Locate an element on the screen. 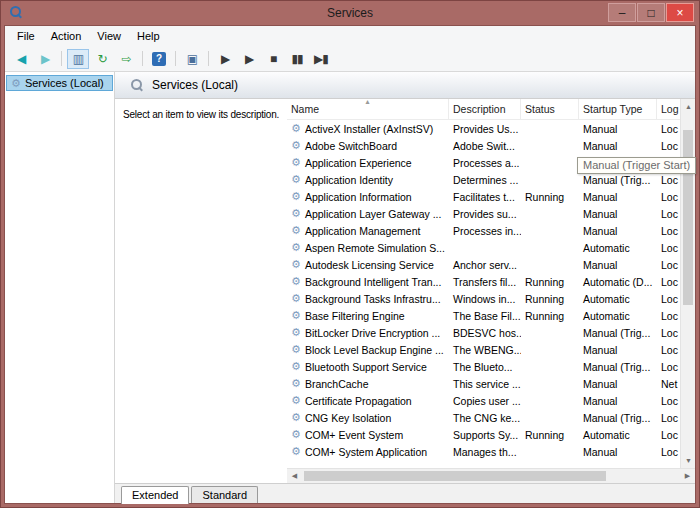 This screenshot has height=508, width=700. properties-icon: ▣ is located at coordinates (192, 59).